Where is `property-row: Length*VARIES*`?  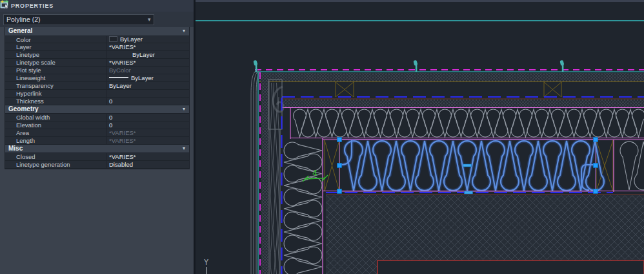
property-row: Length*VARIES* is located at coordinates (97, 141).